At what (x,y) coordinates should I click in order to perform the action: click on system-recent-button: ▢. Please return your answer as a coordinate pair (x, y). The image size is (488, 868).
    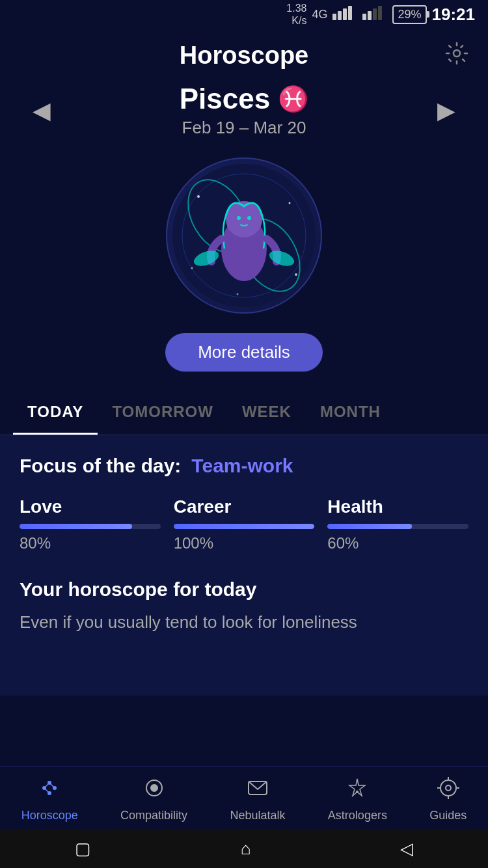
    Looking at the image, I should click on (83, 848).